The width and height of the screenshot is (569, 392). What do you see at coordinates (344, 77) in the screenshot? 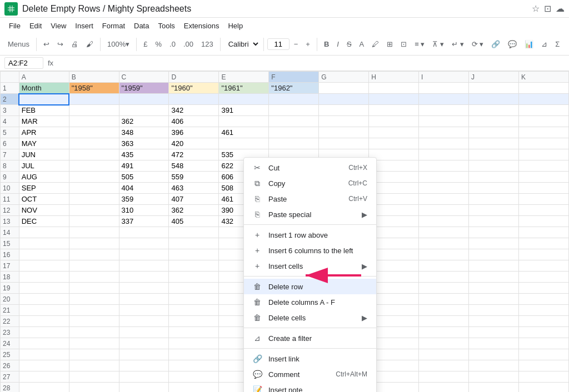
I see `col-header-g: G` at bounding box center [344, 77].